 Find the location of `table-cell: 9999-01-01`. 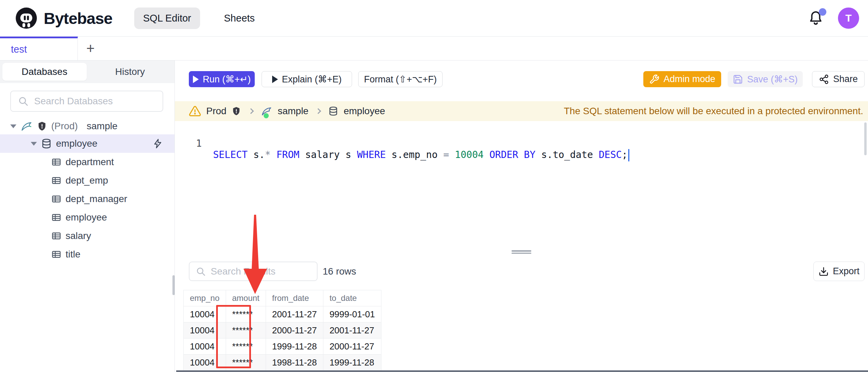

table-cell: 9999-01-01 is located at coordinates (352, 315).